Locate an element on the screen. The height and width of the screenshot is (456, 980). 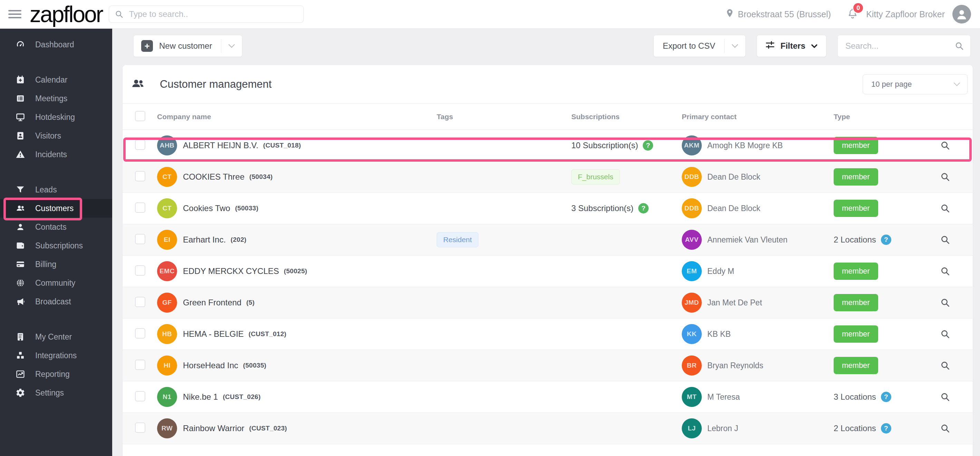
meetings-icon is located at coordinates (21, 98).